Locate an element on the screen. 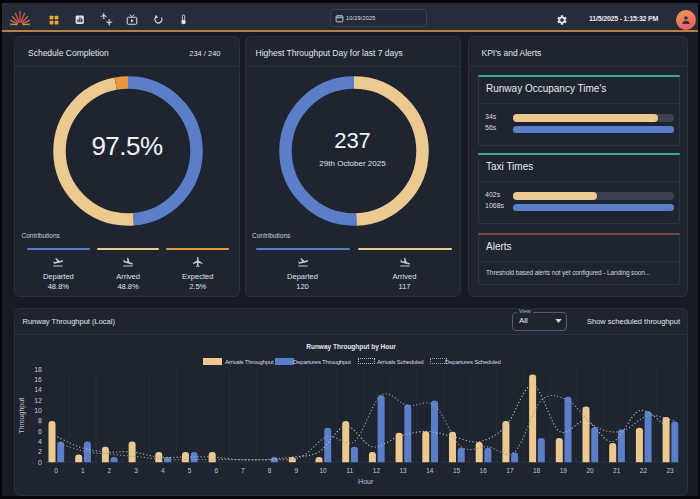 The height and width of the screenshot is (499, 700). svg-text: Throughput is located at coordinates (22, 415).